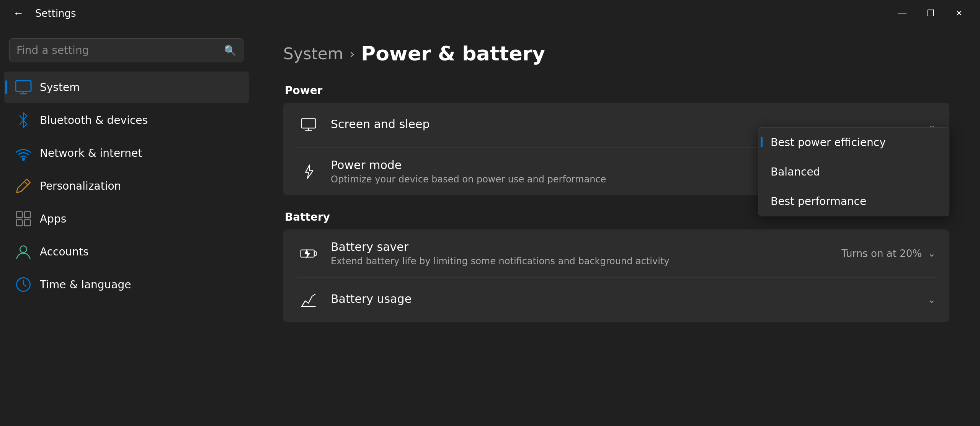 Image resolution: width=980 pixels, height=426 pixels. I want to click on window-controls: — ❐ ✕, so click(931, 13).